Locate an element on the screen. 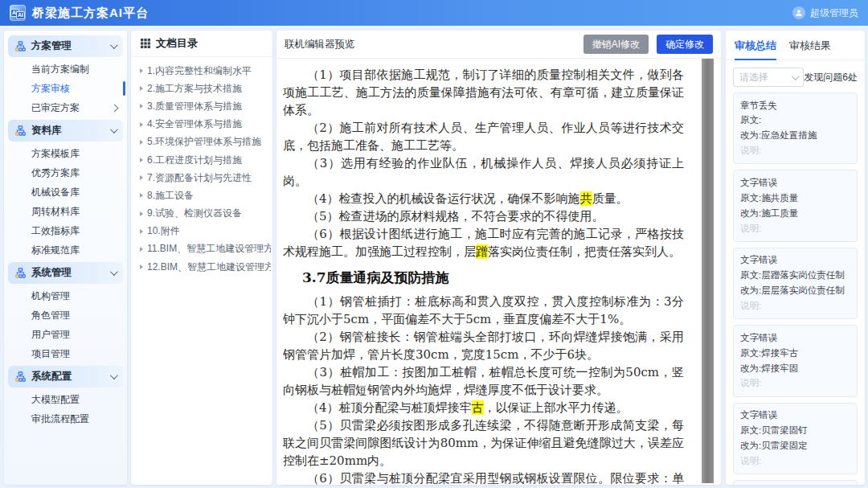  review-tabs: 审核总结 审核结果 is located at coordinates (796, 48).